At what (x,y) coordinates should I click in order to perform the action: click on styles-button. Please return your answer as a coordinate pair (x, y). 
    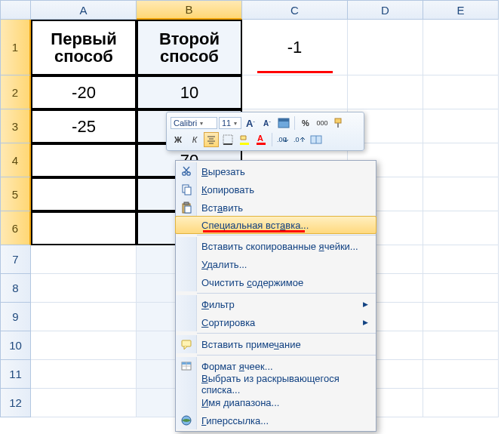
    Looking at the image, I should click on (284, 123).